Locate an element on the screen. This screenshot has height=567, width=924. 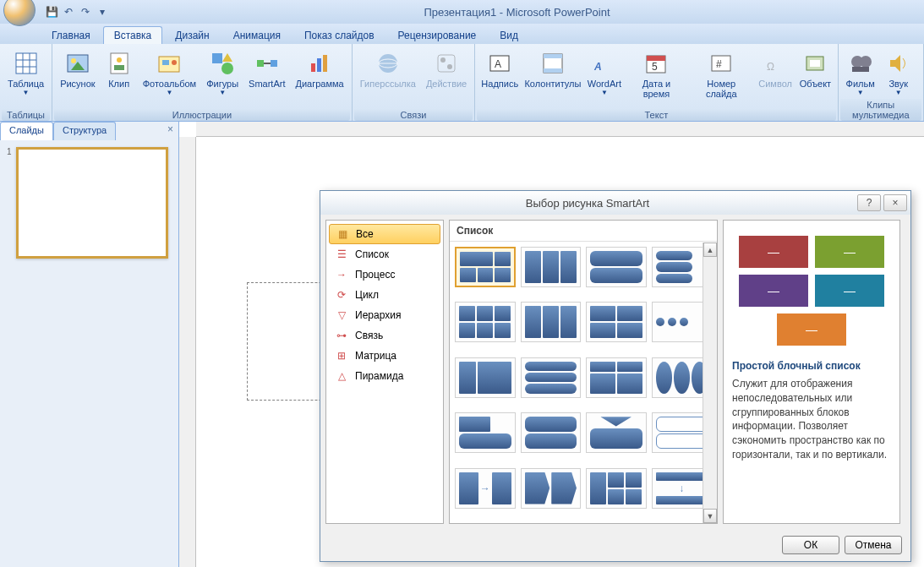
photoalbum-button: Фотоальбом▼ is located at coordinates (170, 73).